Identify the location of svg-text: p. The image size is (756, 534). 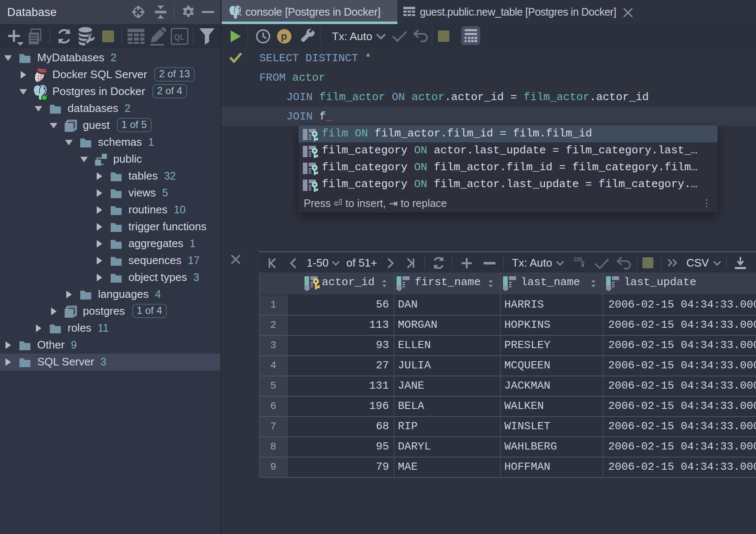
(284, 36).